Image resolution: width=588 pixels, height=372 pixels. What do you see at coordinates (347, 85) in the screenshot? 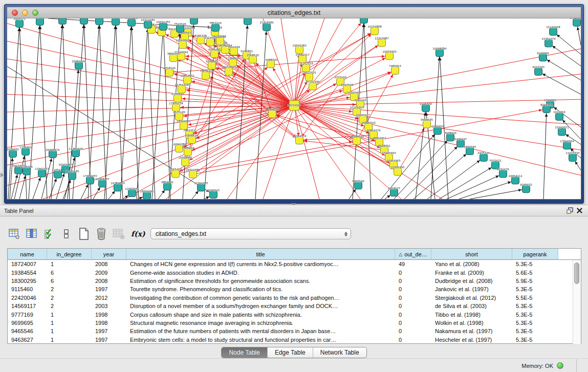
I see `svg-text: 8497568` at bounding box center [347, 85].